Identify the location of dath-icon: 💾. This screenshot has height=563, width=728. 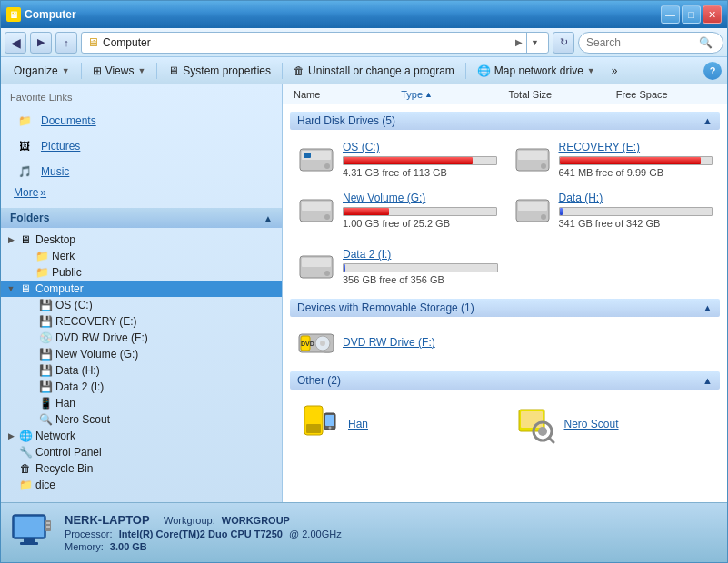
(45, 370).